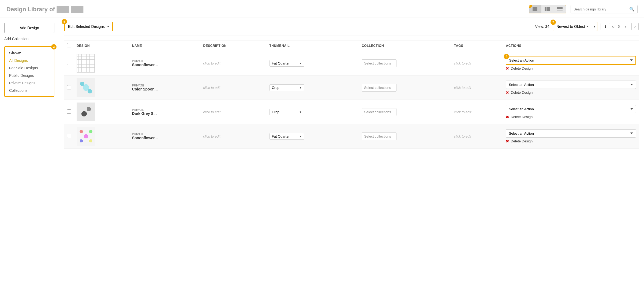  Describe the element at coordinates (29, 75) in the screenshot. I see `show-links: All Designs For Sale Designs Public Desi…` at that location.